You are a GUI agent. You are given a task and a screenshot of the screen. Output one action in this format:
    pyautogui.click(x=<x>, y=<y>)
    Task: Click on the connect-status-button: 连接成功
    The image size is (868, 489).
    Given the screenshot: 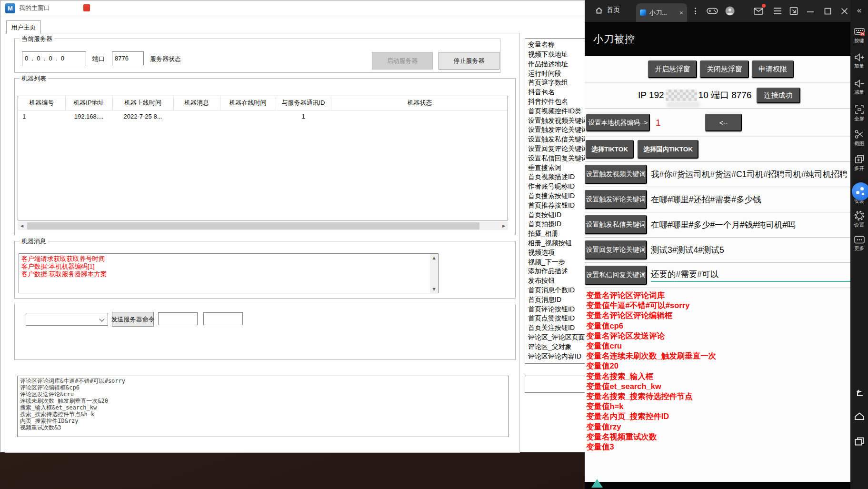 What is the action you would take?
    pyautogui.click(x=778, y=95)
    